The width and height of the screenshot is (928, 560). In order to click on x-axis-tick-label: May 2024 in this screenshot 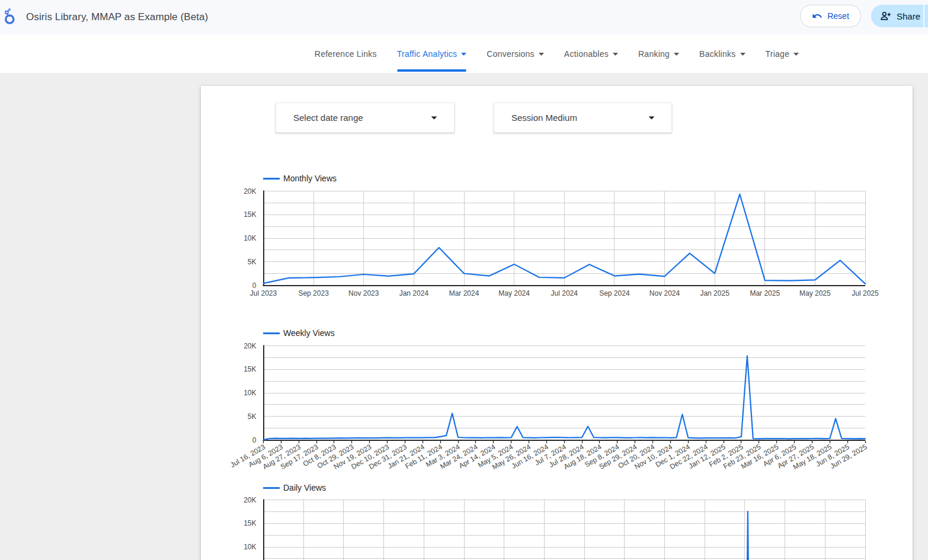, I will do `click(514, 293)`.